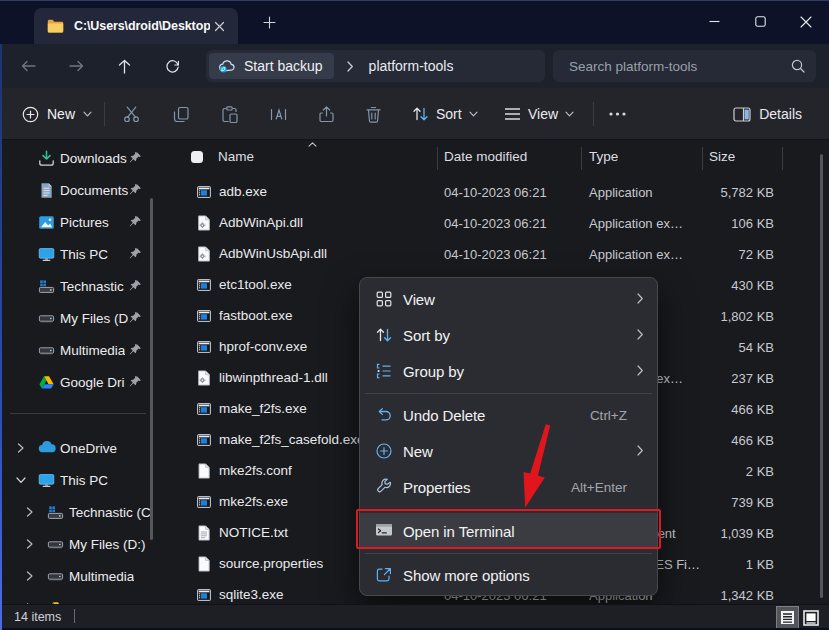  I want to click on menu-item-view: View, so click(508, 299).